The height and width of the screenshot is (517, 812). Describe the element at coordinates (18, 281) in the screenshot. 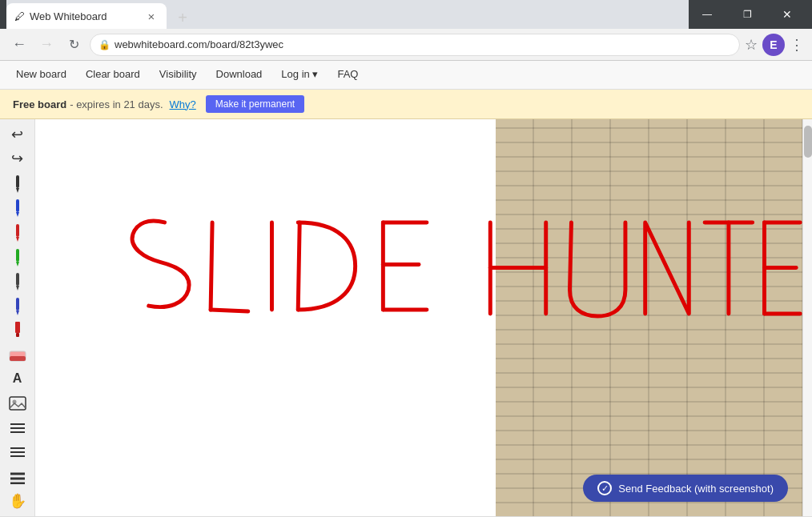

I see `pen-dark-tool` at that location.